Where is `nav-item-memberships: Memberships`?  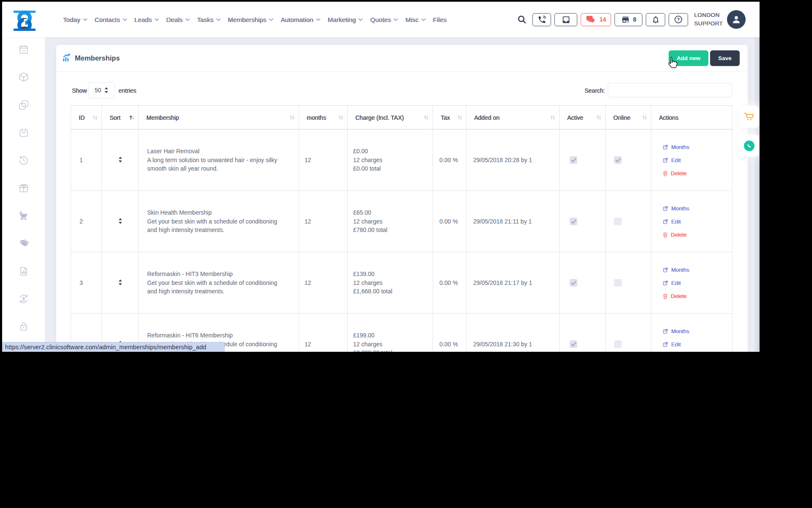 nav-item-memberships: Memberships is located at coordinates (251, 19).